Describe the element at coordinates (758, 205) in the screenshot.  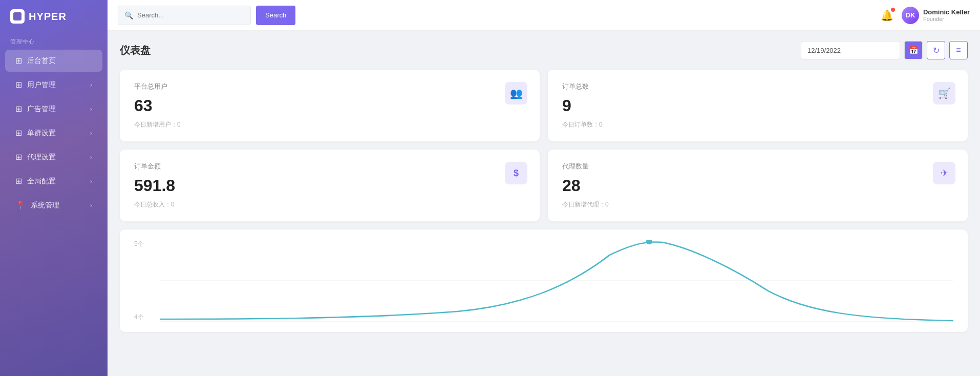
I see `stat-sub-agents: 今日新增代理：0` at that location.